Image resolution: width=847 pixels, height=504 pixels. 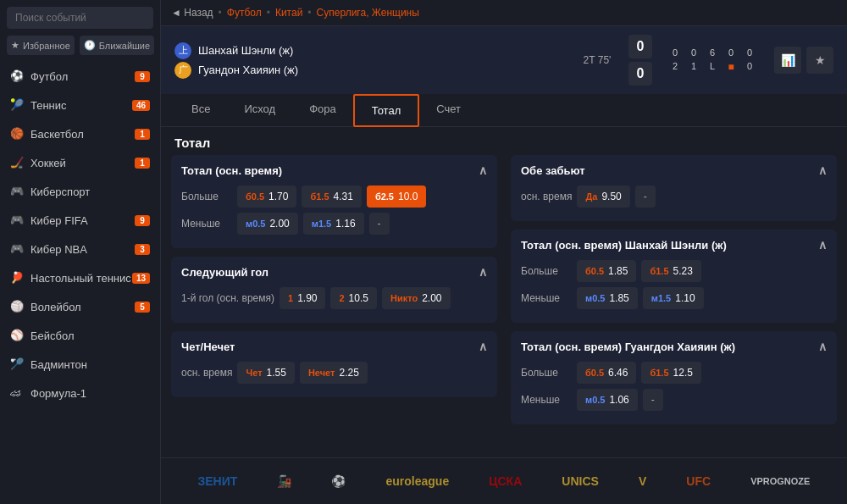 What do you see at coordinates (353, 298) in the screenshot?
I see `bet-button: 2 10.5` at bounding box center [353, 298].